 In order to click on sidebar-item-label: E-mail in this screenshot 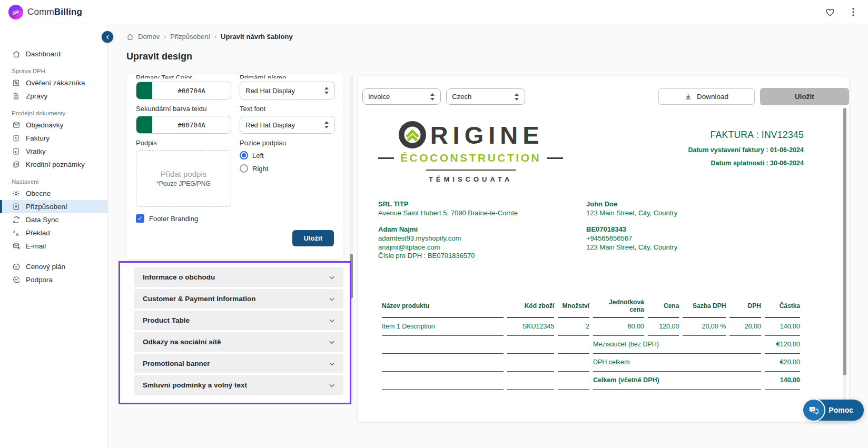, I will do `click(36, 246)`.